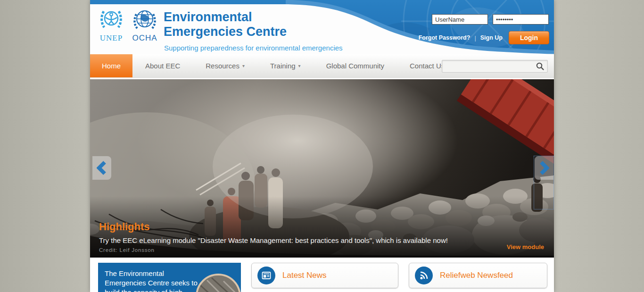  I want to click on site-header: UNEP OCHA Environmental Emergenc, so click(322, 27).